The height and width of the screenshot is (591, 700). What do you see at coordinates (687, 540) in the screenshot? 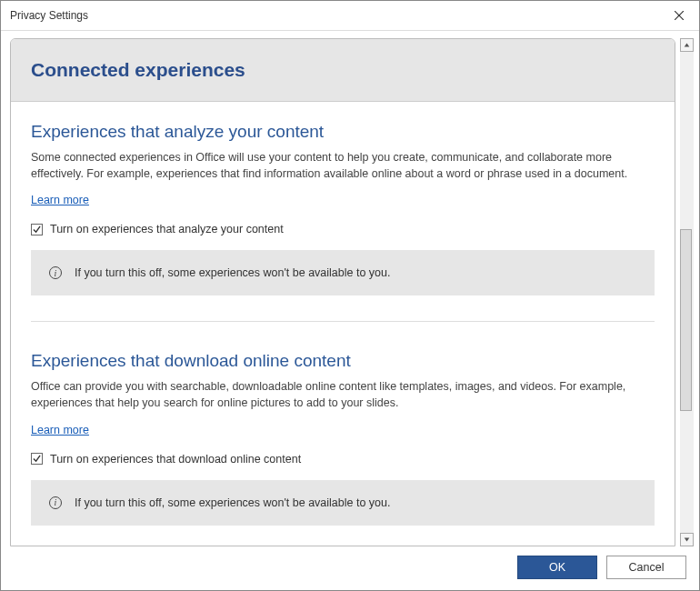
I see `chevron-down-icon` at bounding box center [687, 540].